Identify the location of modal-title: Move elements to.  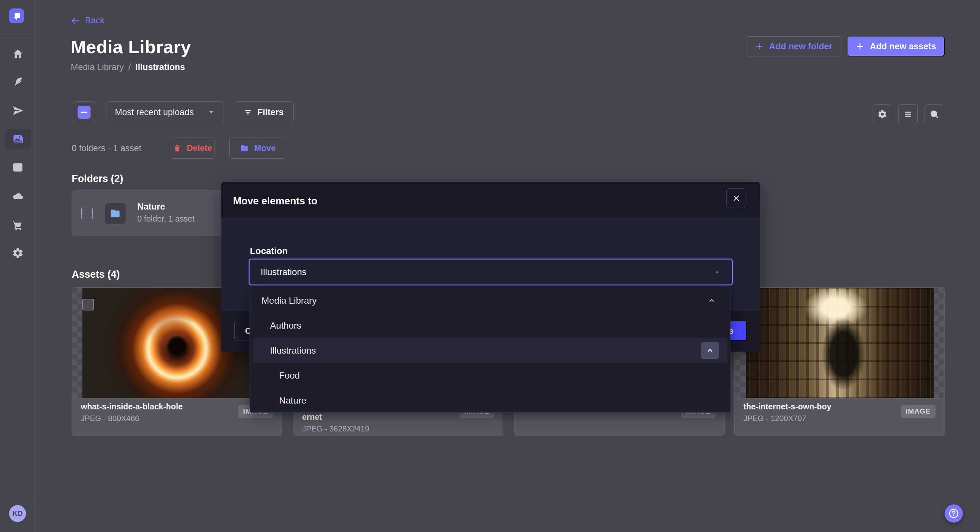
(275, 201).